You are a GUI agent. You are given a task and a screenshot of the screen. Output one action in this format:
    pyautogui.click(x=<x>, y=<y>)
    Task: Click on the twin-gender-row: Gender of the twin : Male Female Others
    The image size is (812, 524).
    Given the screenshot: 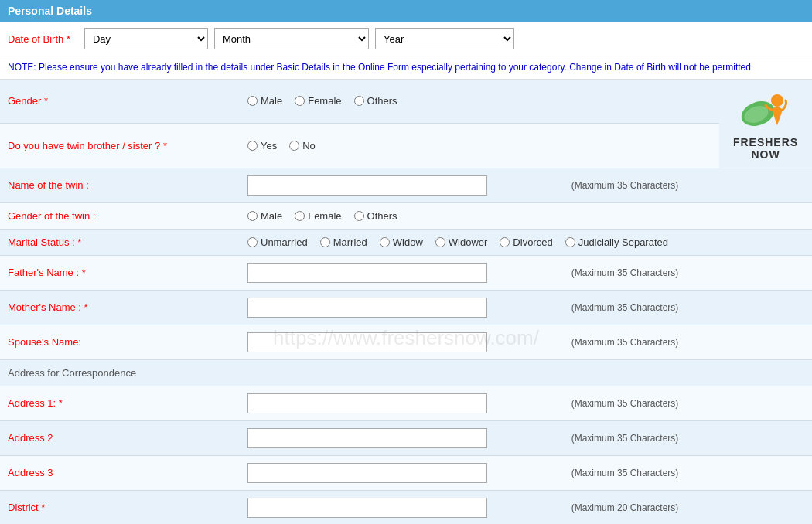 What is the action you would take?
    pyautogui.click(x=406, y=216)
    